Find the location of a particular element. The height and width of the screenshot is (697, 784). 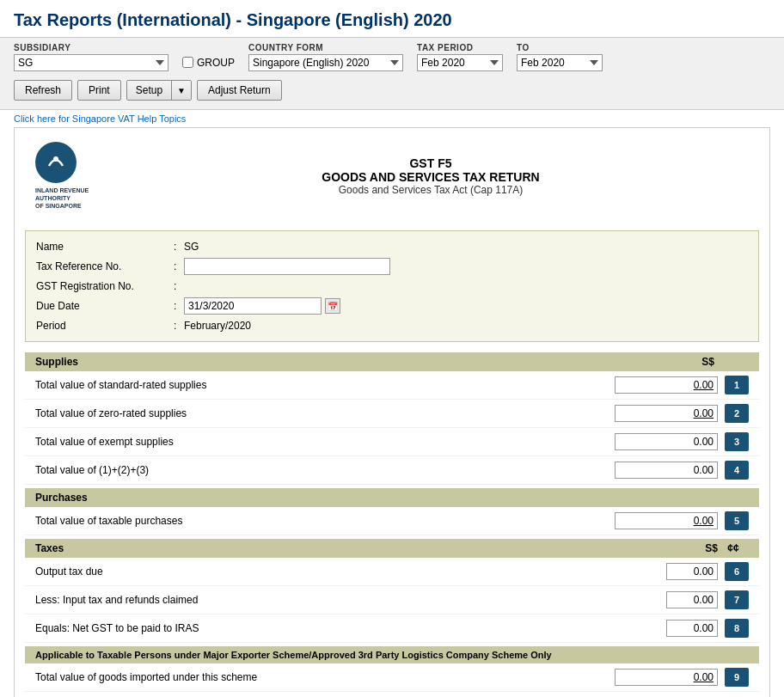

row-number-badge: 3 is located at coordinates (737, 442).